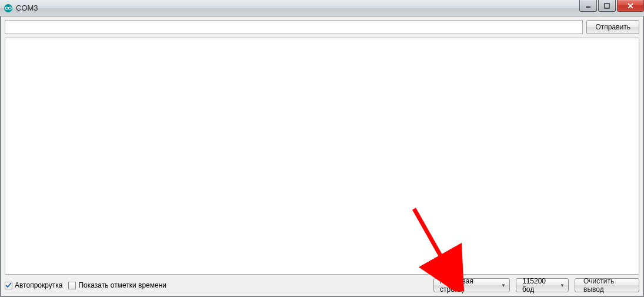  What do you see at coordinates (612, 8) in the screenshot?
I see `window-controls` at bounding box center [612, 8].